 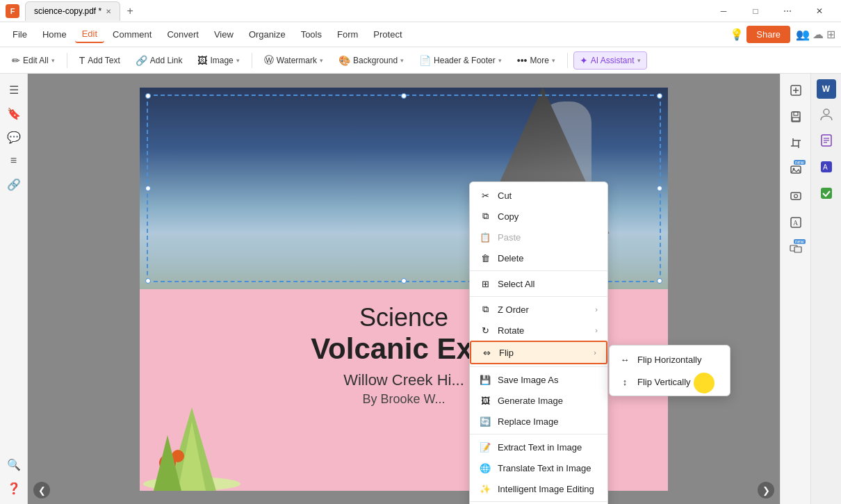 What do you see at coordinates (19, 35) in the screenshot?
I see `menu-file: File` at bounding box center [19, 35].